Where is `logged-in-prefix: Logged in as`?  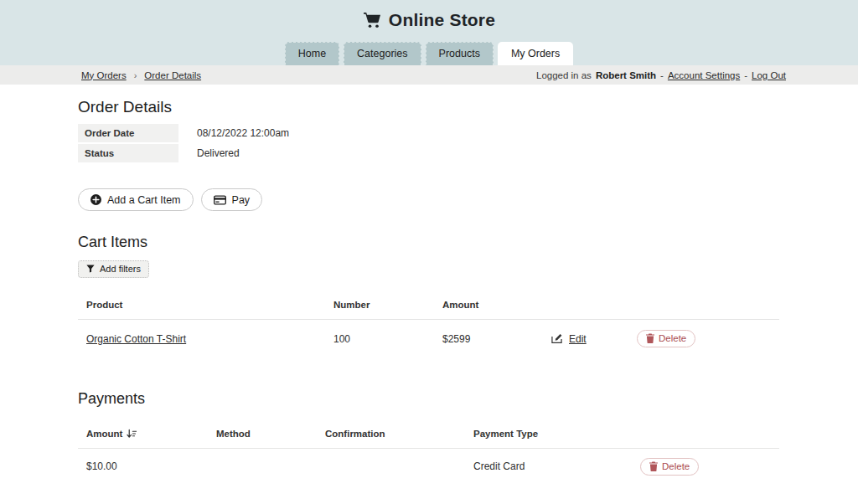 logged-in-prefix: Logged in as is located at coordinates (564, 75).